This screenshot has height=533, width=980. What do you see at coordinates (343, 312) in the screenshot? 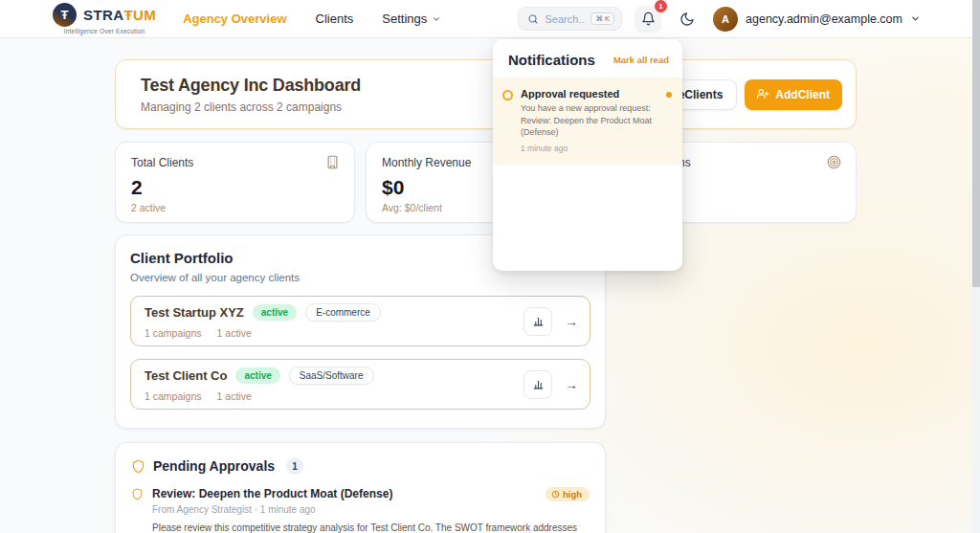
I see `industry-badge: E-commerce` at bounding box center [343, 312].